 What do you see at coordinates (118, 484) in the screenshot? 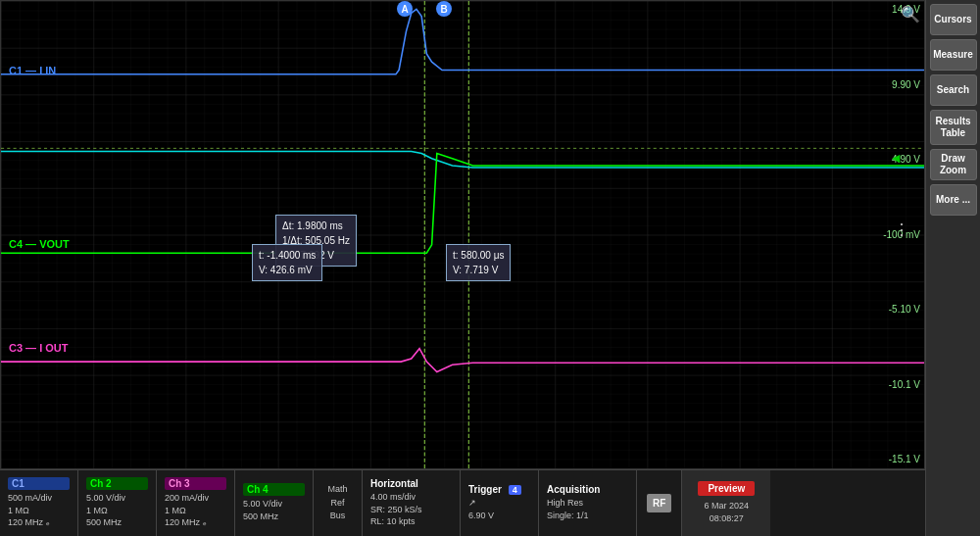
I see `ch2-info-label: Ch 2` at bounding box center [118, 484].